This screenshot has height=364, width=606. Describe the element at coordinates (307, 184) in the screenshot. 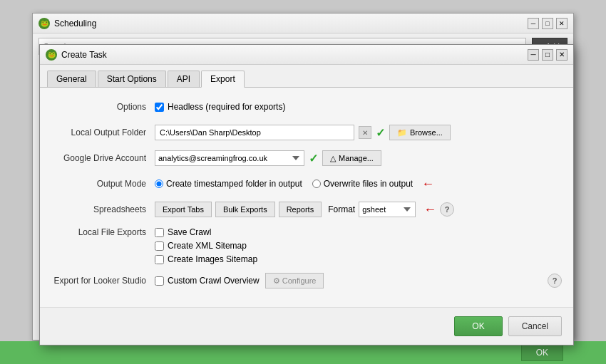

I see `output-mode-row: Output Mode Create timestamped folder in…` at that location.